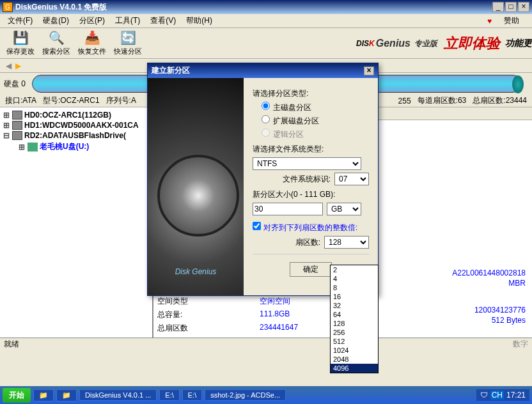 This screenshot has height=404, width=532. What do you see at coordinates (500, 101) in the screenshot?
I see `info-total-sec: 总扇区数:23444` at bounding box center [500, 101].